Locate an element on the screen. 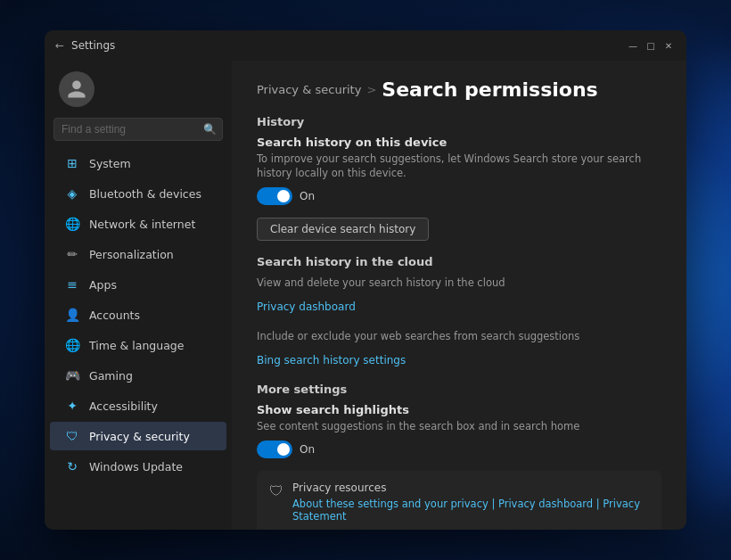  privacy-resources-box: 🛡 Privacy resources About these settings… is located at coordinates (459, 500).